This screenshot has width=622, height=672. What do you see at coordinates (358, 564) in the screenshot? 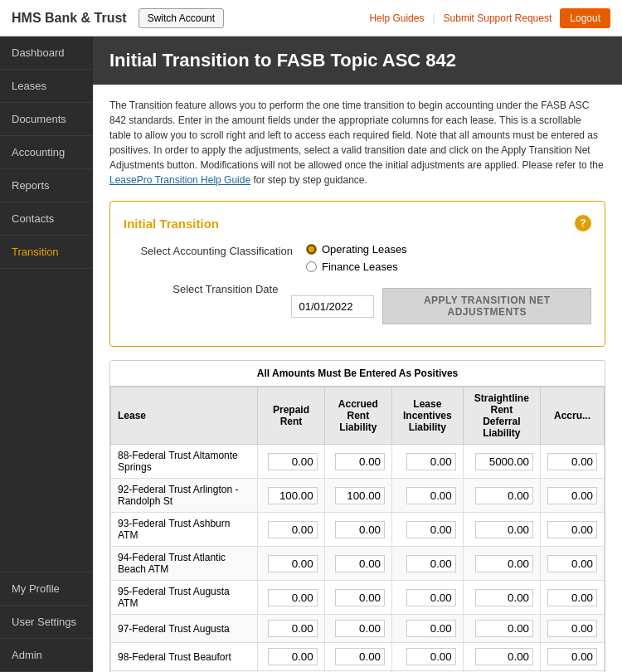
I see `table-row: 94-Federal Trust Atlantic Beach ATM` at bounding box center [358, 564].